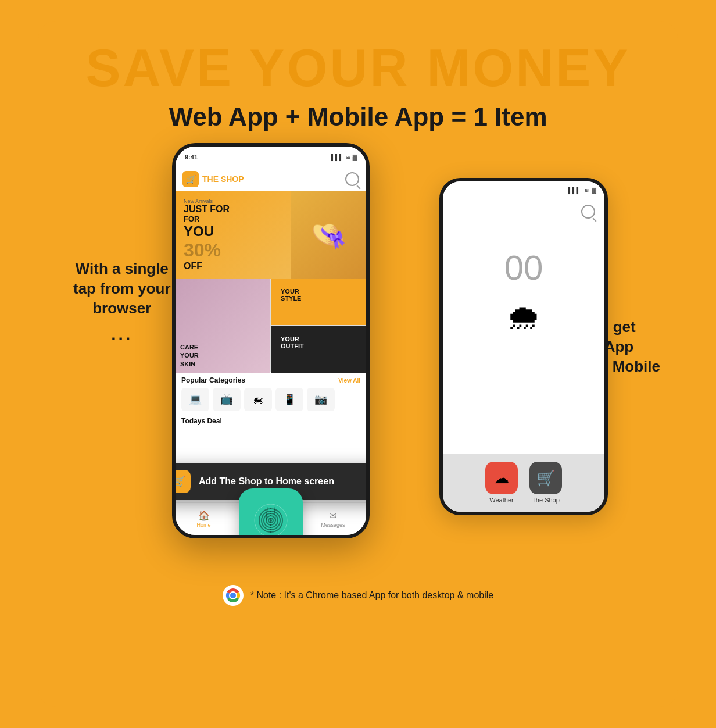 The width and height of the screenshot is (716, 728). What do you see at coordinates (271, 266) in the screenshot?
I see `banner-off: OFF` at bounding box center [271, 266].